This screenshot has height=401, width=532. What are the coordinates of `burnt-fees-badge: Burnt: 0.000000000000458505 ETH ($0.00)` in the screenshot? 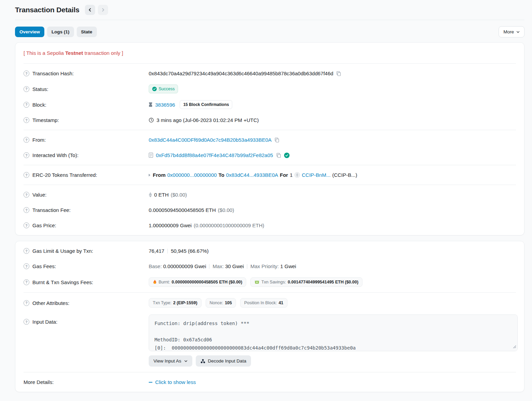 It's located at (197, 282).